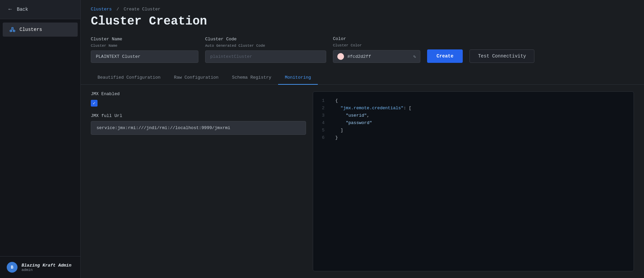 Image resolution: width=644 pixels, height=278 pixels. What do you see at coordinates (198, 116) in the screenshot?
I see `jmx-url-label: JMX full Url` at bounding box center [198, 116].